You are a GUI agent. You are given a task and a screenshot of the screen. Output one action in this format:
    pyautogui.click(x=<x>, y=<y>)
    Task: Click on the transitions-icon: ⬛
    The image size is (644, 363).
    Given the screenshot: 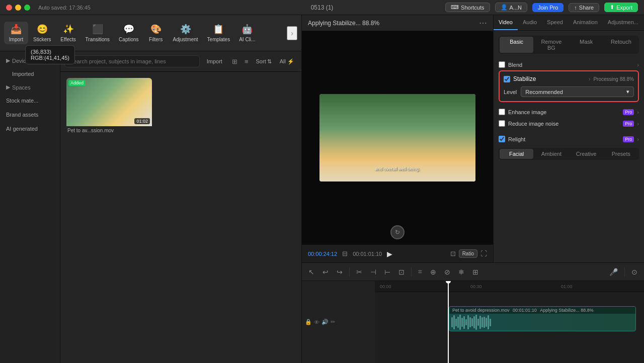 What is the action you would take?
    pyautogui.click(x=98, y=29)
    